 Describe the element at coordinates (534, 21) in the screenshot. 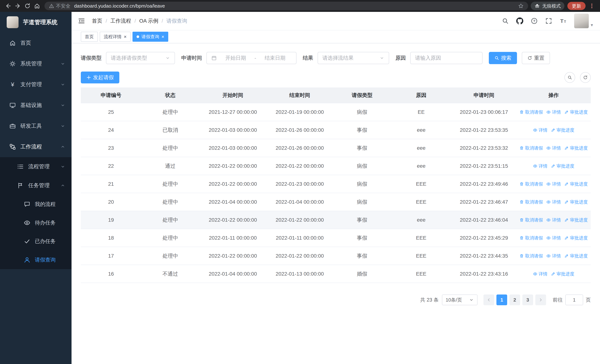

I see `help-icon: ?` at that location.